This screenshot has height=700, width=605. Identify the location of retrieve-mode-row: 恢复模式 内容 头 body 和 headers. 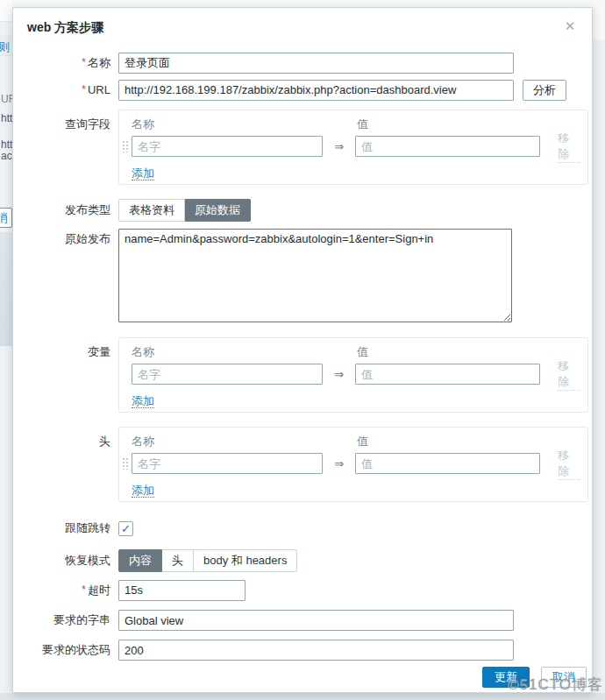
(307, 561).